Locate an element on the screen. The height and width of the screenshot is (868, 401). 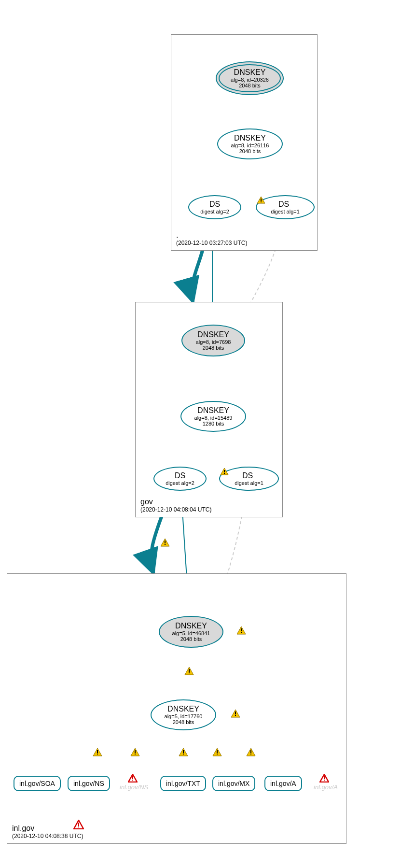
gov-ksk-l1: alg=8, id=7698 is located at coordinates (213, 342).